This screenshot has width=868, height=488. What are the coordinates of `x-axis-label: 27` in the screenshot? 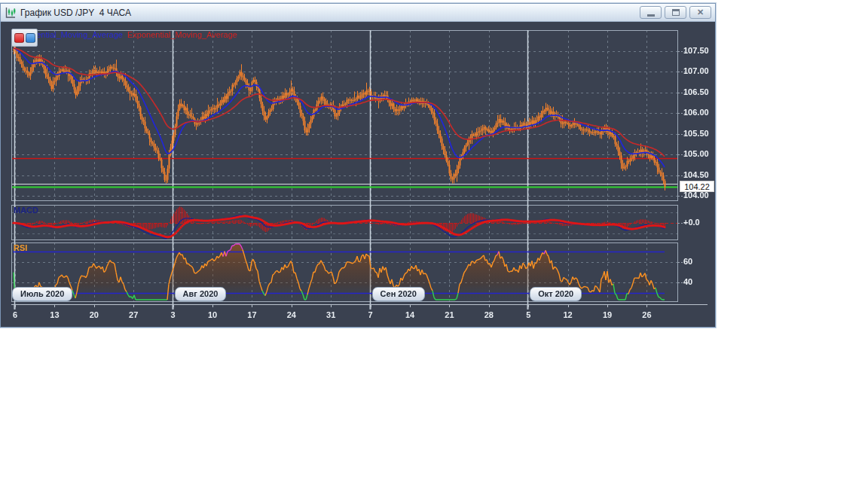 It's located at (133, 315).